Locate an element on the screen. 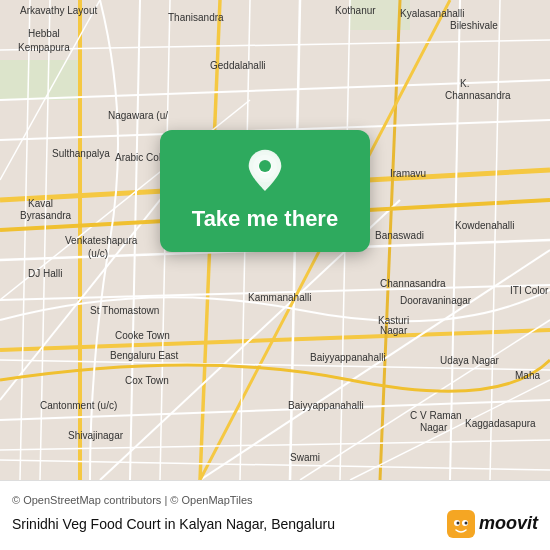 The height and width of the screenshot is (550, 550). popup-card: Take me there is located at coordinates (265, 191).